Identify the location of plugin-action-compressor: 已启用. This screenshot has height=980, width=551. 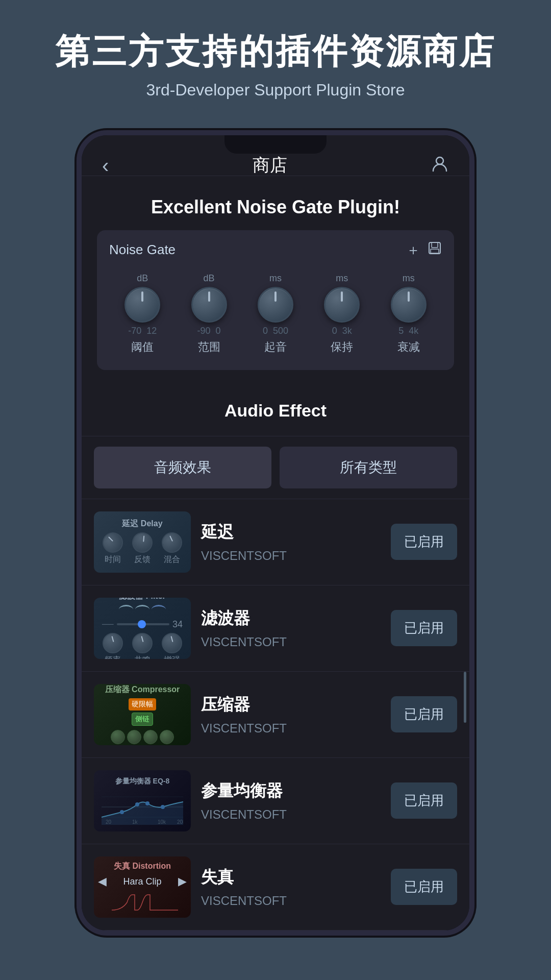
(424, 715).